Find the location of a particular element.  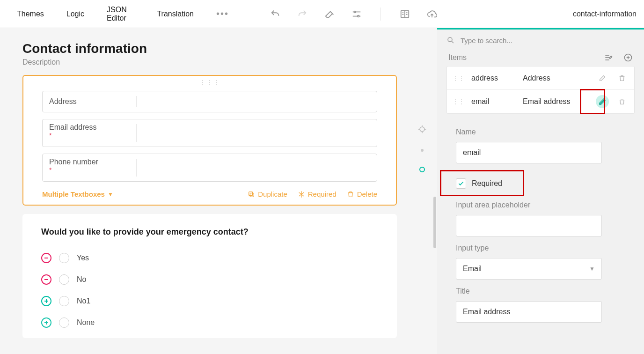

question-title: Would you like to provide your emergency… is located at coordinates (210, 232).